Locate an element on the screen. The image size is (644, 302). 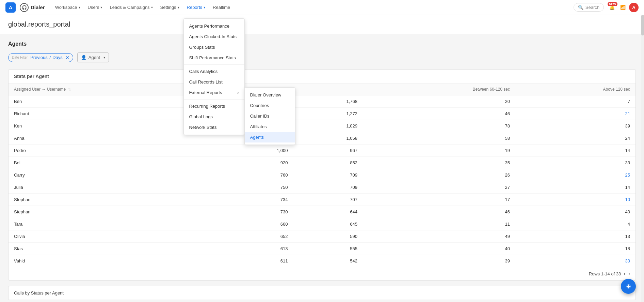
external-reports-submenu: Dialer Overview Countries Caller IDs Aff… is located at coordinates (270, 116).